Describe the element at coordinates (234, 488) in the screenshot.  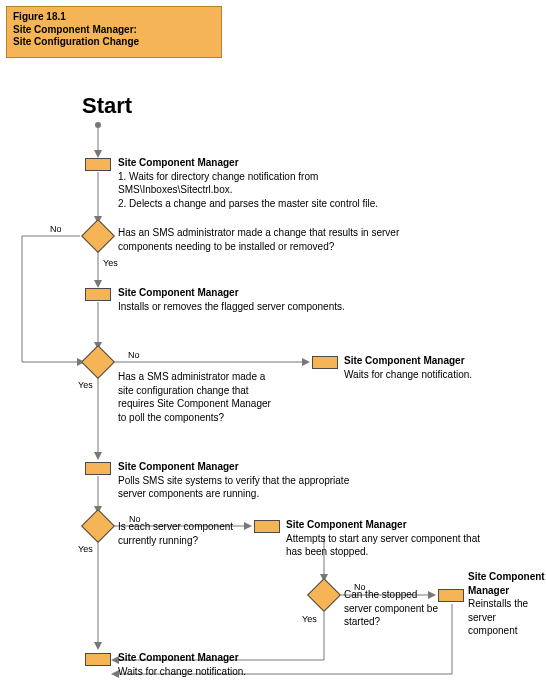
I see `body-n3: Polls SMS site systems to verify that th…` at that location.